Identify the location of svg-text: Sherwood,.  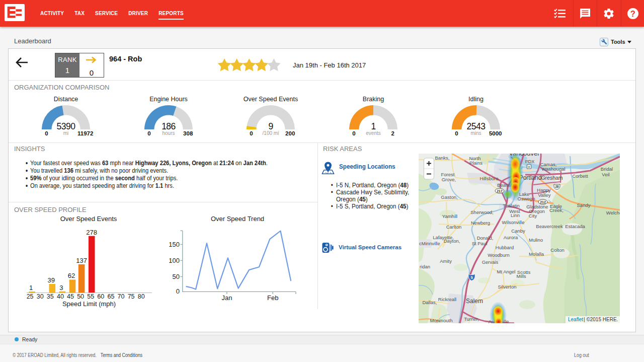
(482, 212).